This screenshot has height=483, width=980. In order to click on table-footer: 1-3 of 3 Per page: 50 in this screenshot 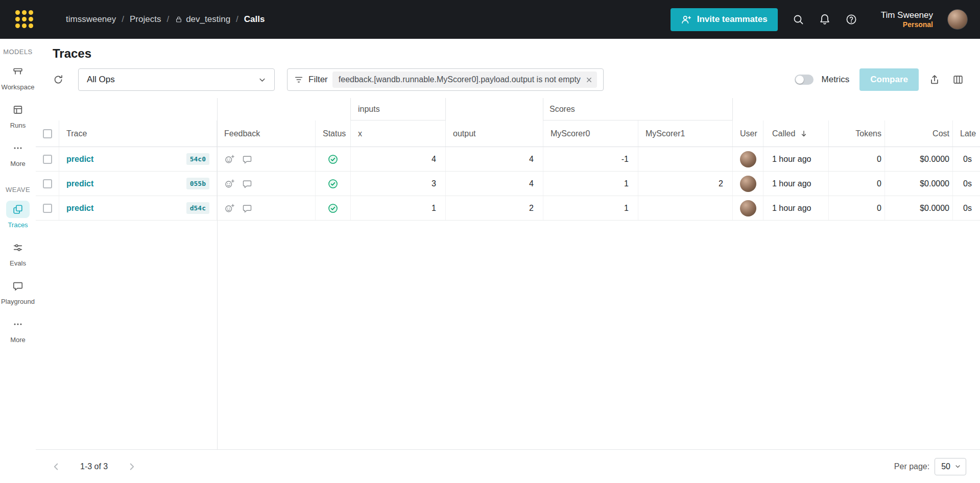, I will do `click(508, 466)`.